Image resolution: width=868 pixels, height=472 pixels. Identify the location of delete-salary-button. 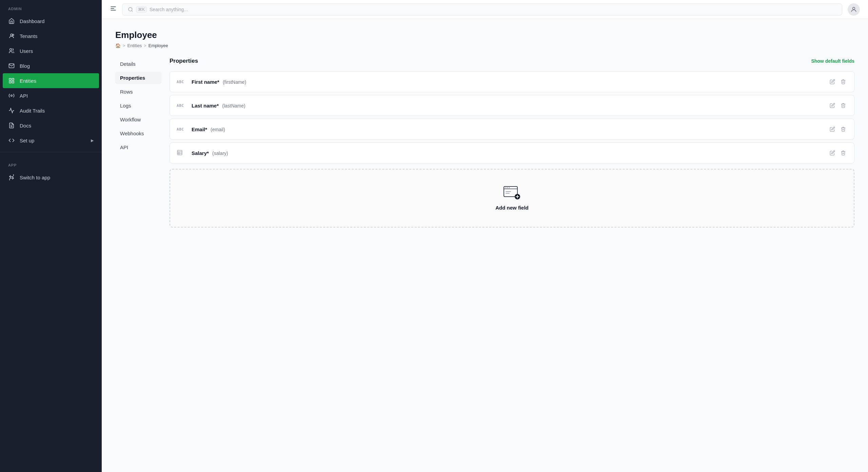
(843, 153).